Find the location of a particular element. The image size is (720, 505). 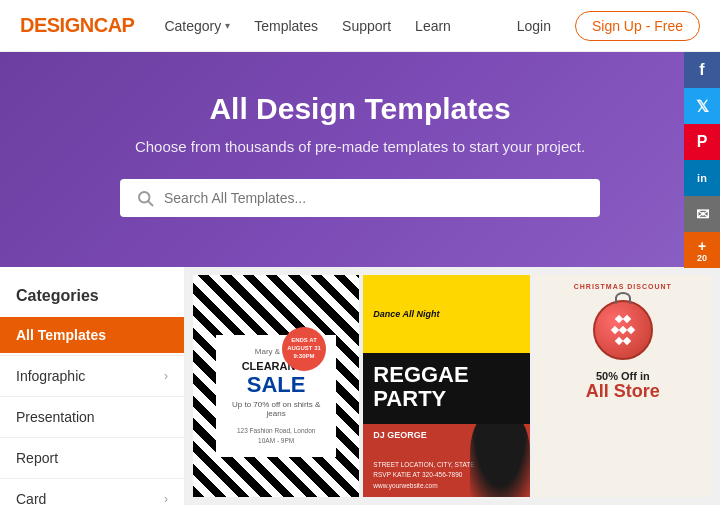

template-dj-name: DJ GEORGE is located at coordinates (400, 435).